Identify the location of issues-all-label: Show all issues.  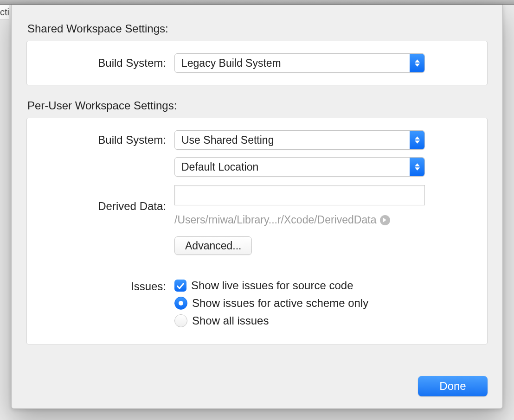
(230, 321).